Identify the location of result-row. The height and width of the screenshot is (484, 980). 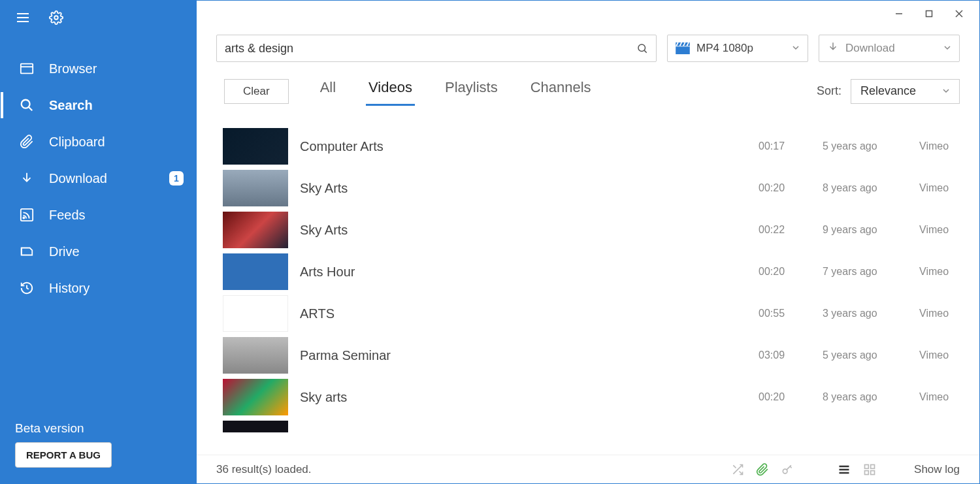
(597, 427).